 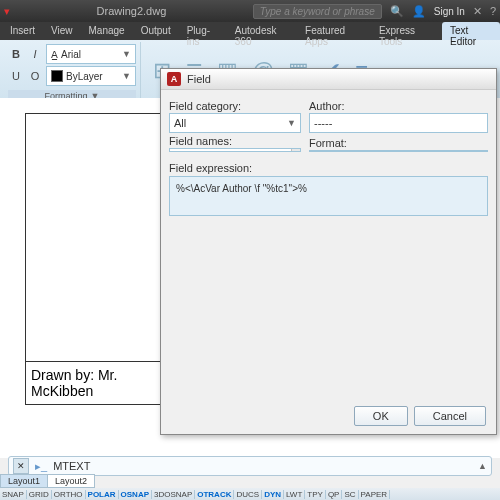 I want to click on field-expression-label: Field expression:, so click(x=328, y=168).